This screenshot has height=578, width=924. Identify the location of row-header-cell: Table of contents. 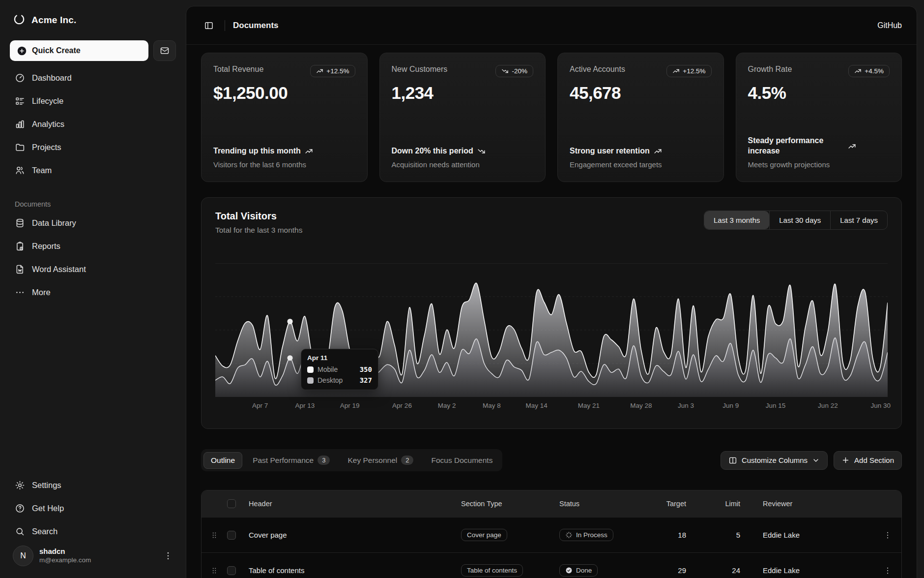
(355, 571).